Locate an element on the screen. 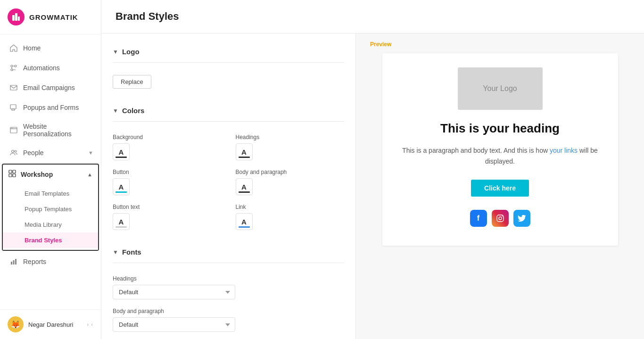 The height and width of the screenshot is (339, 644). color-item-background: Background A is located at coordinates (167, 147).